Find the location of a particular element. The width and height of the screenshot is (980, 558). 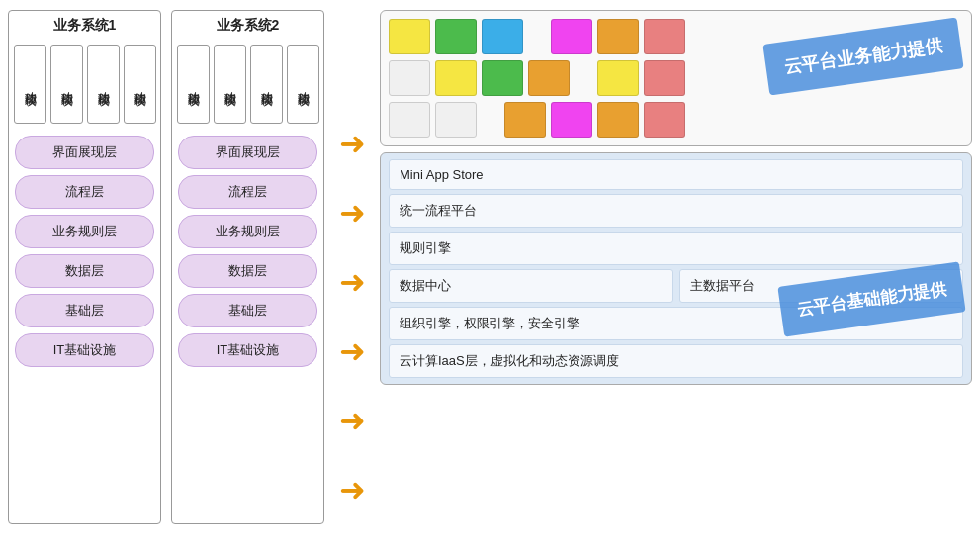

func-block-2-3: 功能模块 is located at coordinates (267, 84).